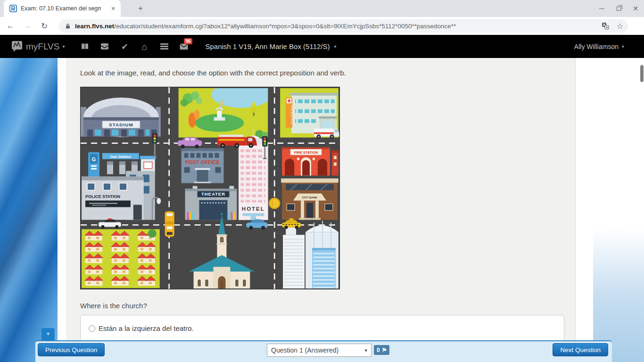  What do you see at coordinates (188, 41) in the screenshot?
I see `mail-badge: 96` at bounding box center [188, 41].